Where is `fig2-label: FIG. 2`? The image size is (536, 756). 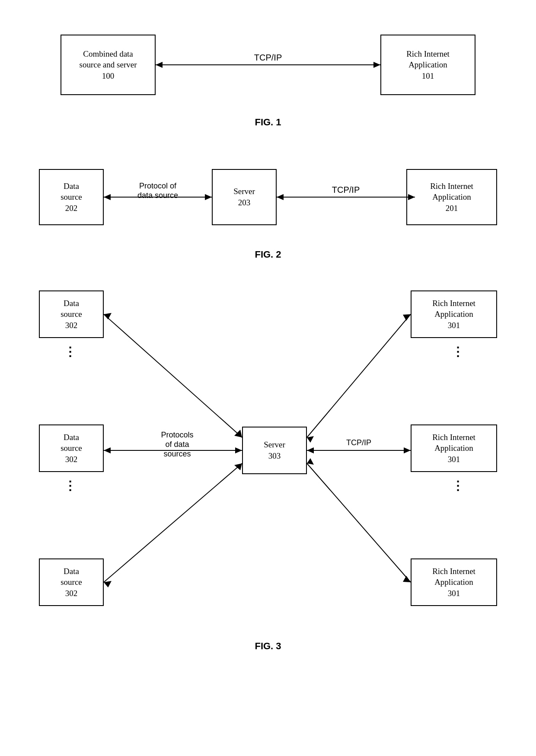
fig2-label: FIG. 2 is located at coordinates (268, 255).